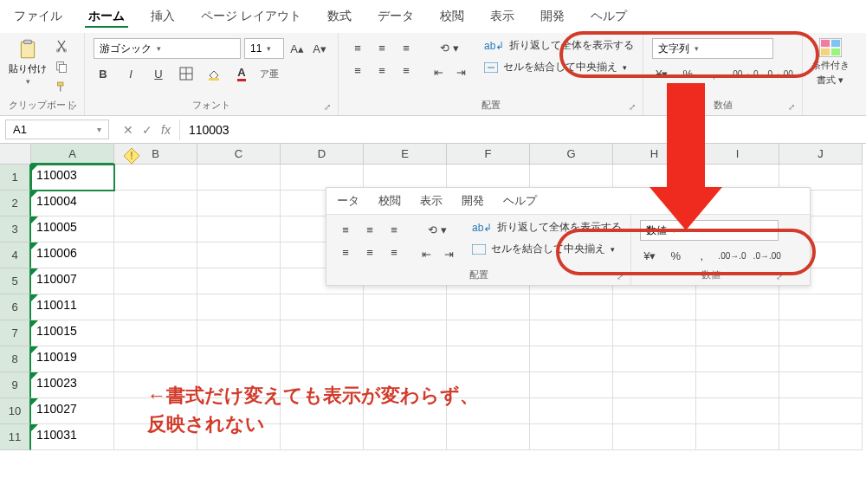  Describe the element at coordinates (251, 17) in the screenshot. I see `tab-pagelayout: ページ レイアウト` at that location.